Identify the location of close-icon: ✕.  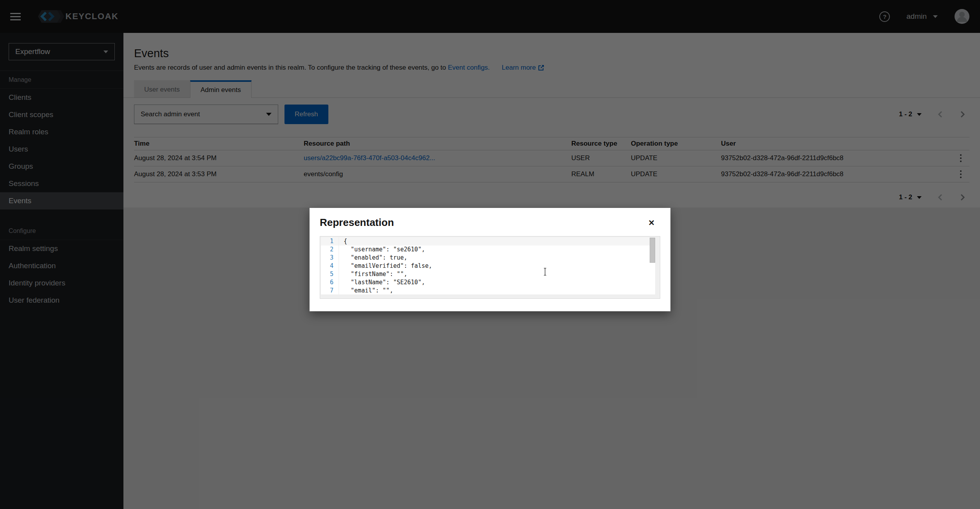
(651, 223).